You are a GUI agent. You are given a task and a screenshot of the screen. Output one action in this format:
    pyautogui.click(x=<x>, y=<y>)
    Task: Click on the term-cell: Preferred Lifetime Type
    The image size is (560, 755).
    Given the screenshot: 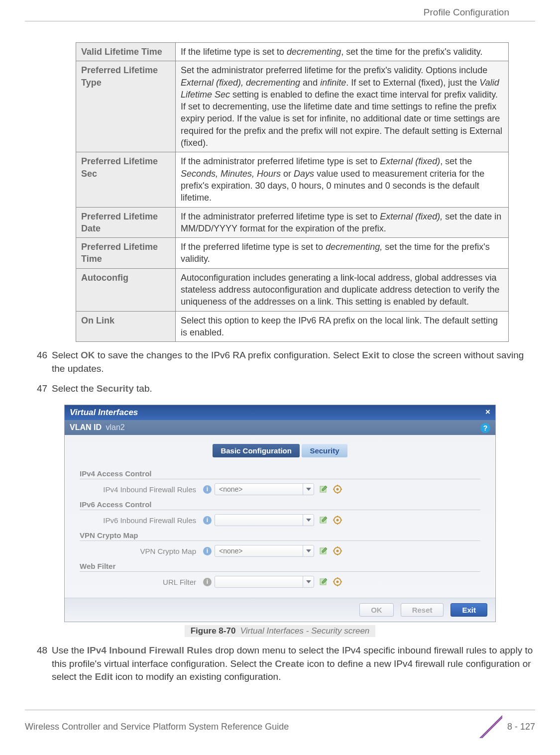 What is the action you would take?
    pyautogui.click(x=126, y=107)
    